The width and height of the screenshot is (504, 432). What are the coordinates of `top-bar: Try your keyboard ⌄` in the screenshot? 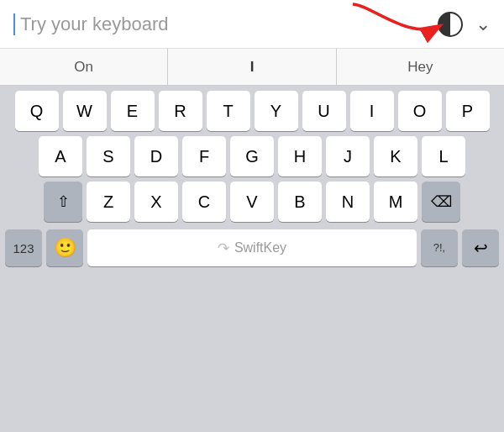 It's located at (252, 24).